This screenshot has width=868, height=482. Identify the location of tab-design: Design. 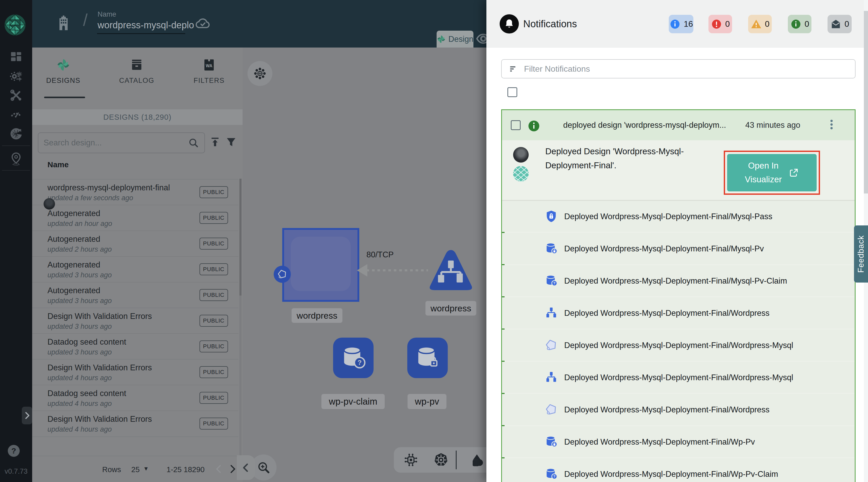
(455, 39).